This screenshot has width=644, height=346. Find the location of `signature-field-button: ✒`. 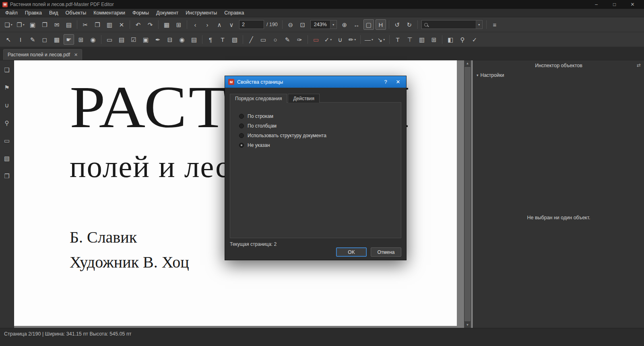

signature-field-button: ✒ is located at coordinates (158, 39).